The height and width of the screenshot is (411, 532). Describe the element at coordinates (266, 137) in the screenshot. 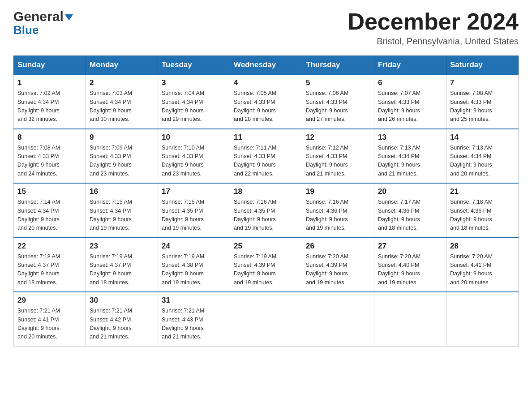

I see `day-number: 11` at that location.